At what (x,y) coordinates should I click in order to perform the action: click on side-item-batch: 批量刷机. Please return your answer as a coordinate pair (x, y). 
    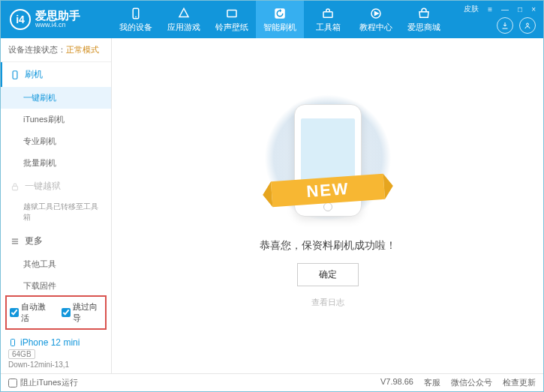
    Looking at the image, I should click on (56, 163).